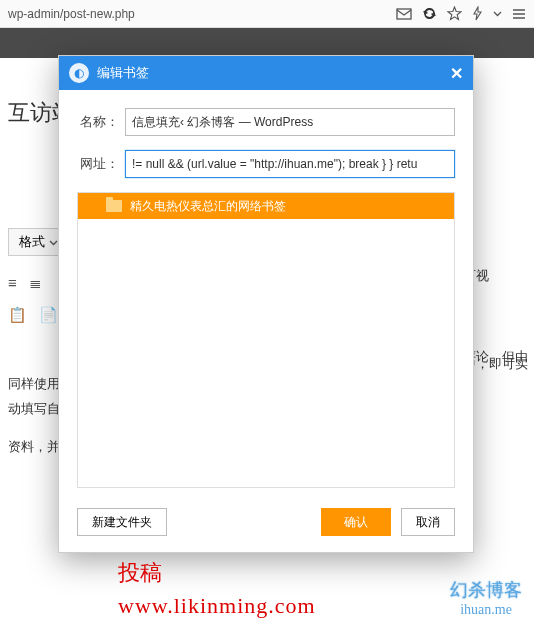 Image resolution: width=534 pixels, height=632 pixels. Describe the element at coordinates (217, 589) in the screenshot. I see `watermark-likinming: 投稿 www.likinming.com` at that location.